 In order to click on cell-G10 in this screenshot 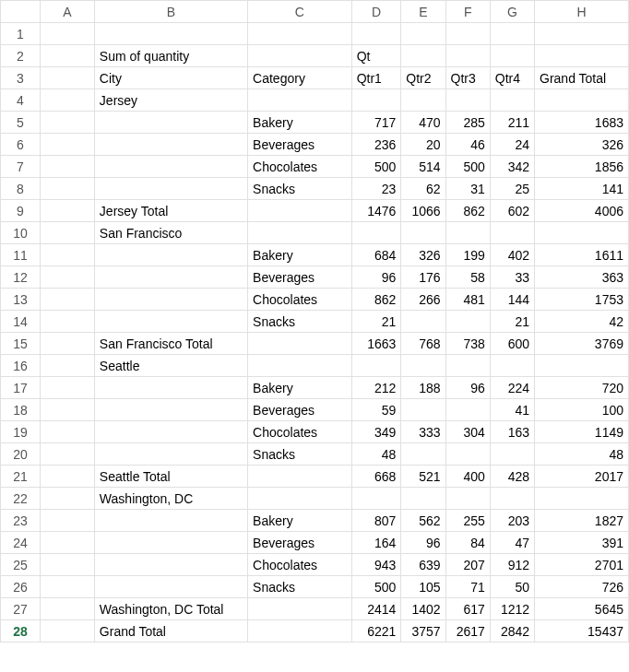, I will do `click(512, 233)`.